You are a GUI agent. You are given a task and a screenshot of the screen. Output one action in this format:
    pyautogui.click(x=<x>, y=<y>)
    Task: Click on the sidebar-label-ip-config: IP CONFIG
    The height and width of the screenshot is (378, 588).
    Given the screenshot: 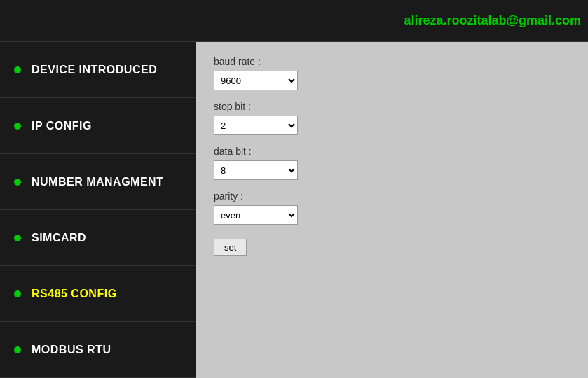 What is the action you would take?
    pyautogui.click(x=62, y=126)
    